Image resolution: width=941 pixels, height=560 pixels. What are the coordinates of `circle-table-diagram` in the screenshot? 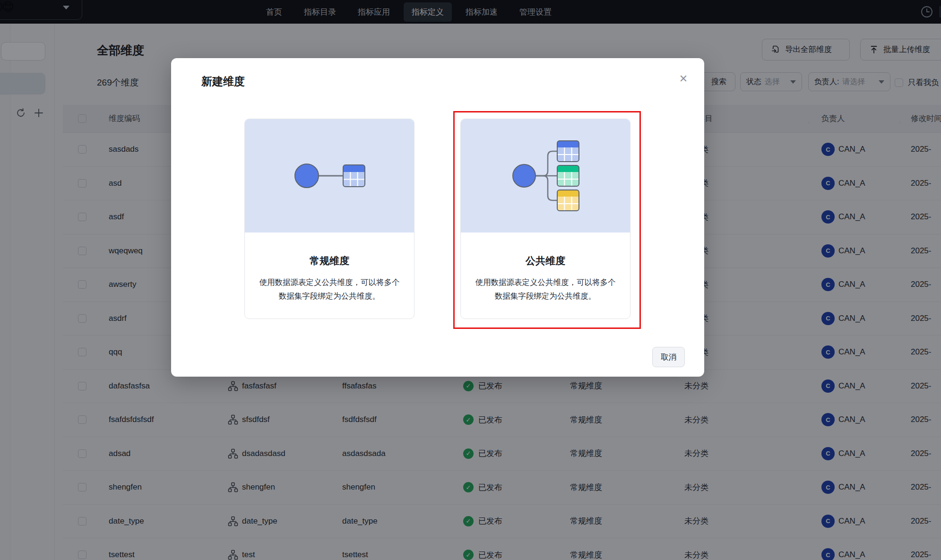 It's located at (330, 176).